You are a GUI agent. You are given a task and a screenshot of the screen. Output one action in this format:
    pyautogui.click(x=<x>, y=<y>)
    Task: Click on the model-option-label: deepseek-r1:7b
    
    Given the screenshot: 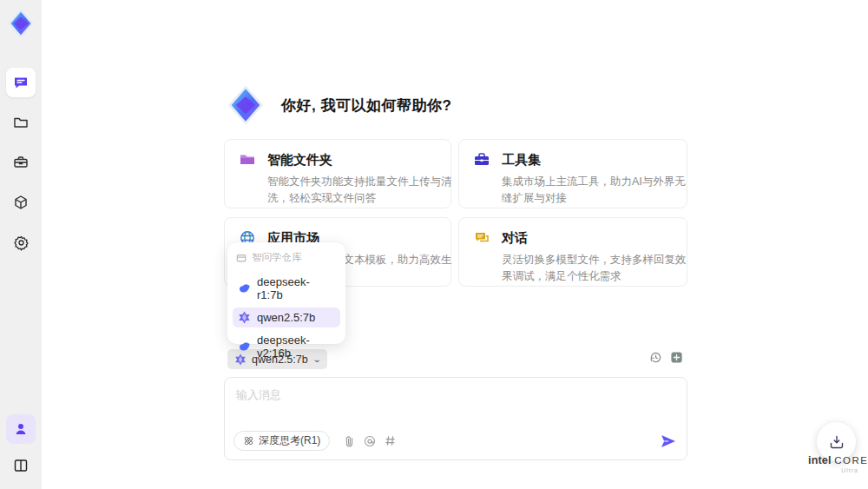 What is the action you would take?
    pyautogui.click(x=296, y=288)
    